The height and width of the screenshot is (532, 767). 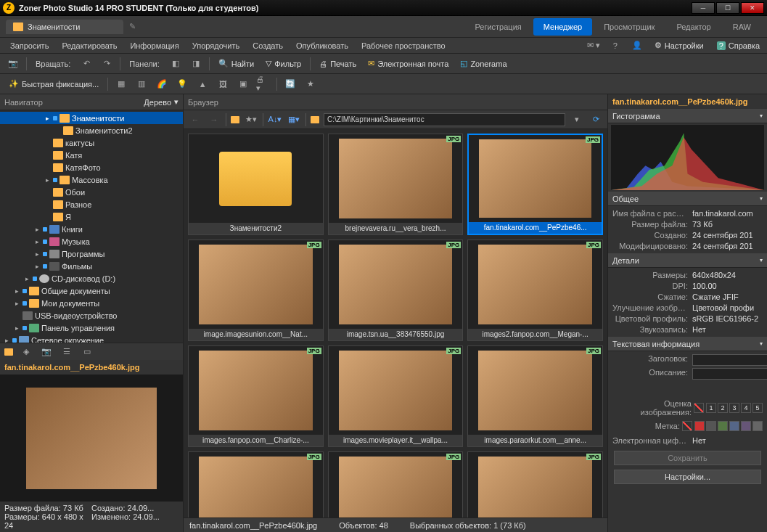 What do you see at coordinates (283, 64) in the screenshot?
I see `filter-button: ▽Фильтр` at bounding box center [283, 64].